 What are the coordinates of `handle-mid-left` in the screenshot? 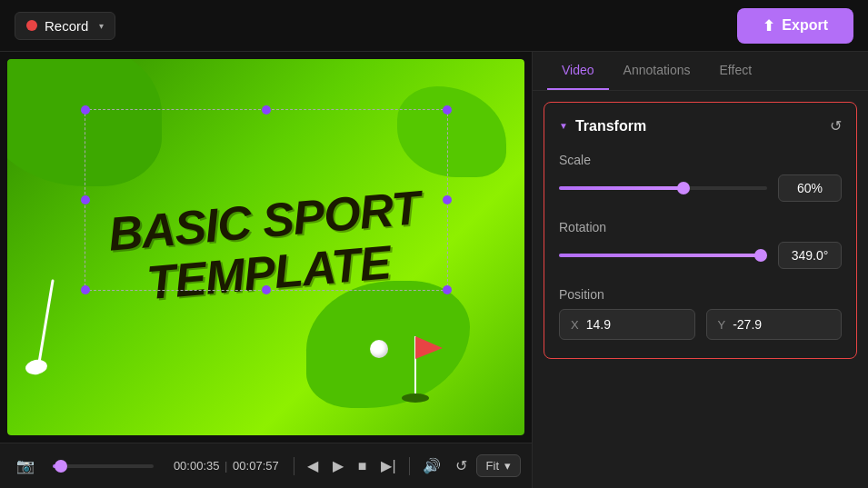 It's located at (85, 200).